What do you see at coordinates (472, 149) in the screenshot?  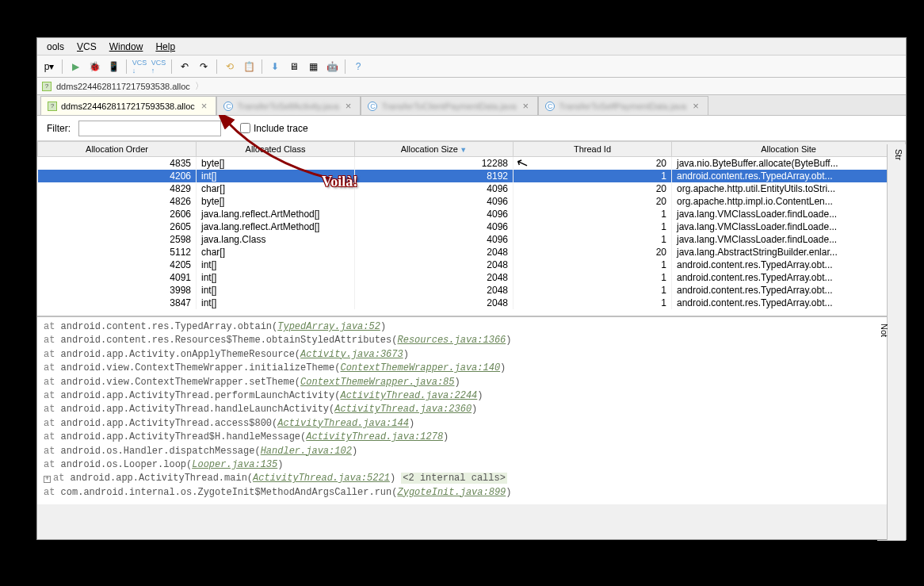 I see `table-header: Allocation Order Allocated Class Allocat…` at bounding box center [472, 149].